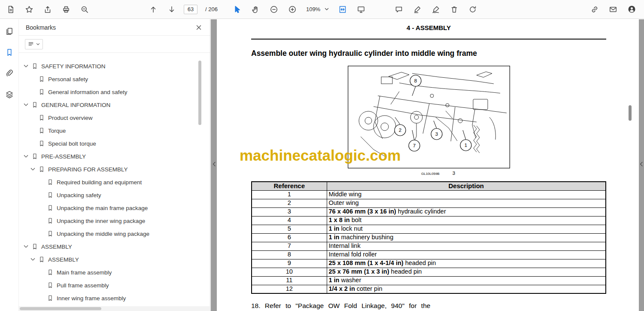 The height and width of the screenshot is (311, 644). What do you see at coordinates (630, 113) in the screenshot?
I see `document-scrollbar-thumb` at bounding box center [630, 113].